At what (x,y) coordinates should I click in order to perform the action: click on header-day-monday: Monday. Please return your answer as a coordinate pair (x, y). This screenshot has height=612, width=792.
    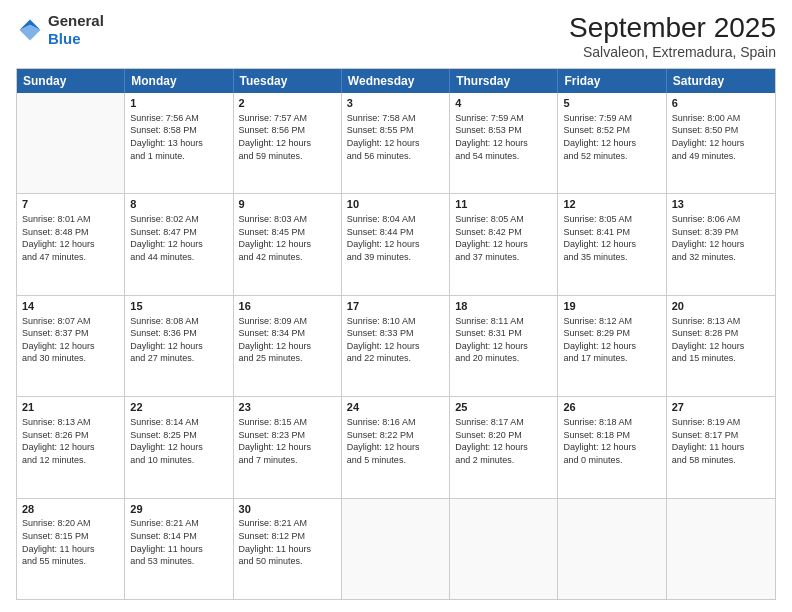
    Looking at the image, I should click on (179, 81).